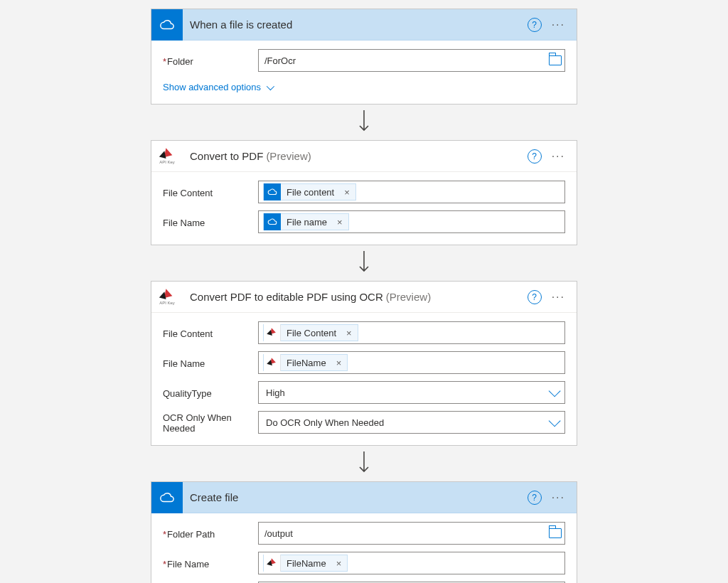 This screenshot has width=728, height=583. I want to click on quality-type-select: High, so click(412, 392).